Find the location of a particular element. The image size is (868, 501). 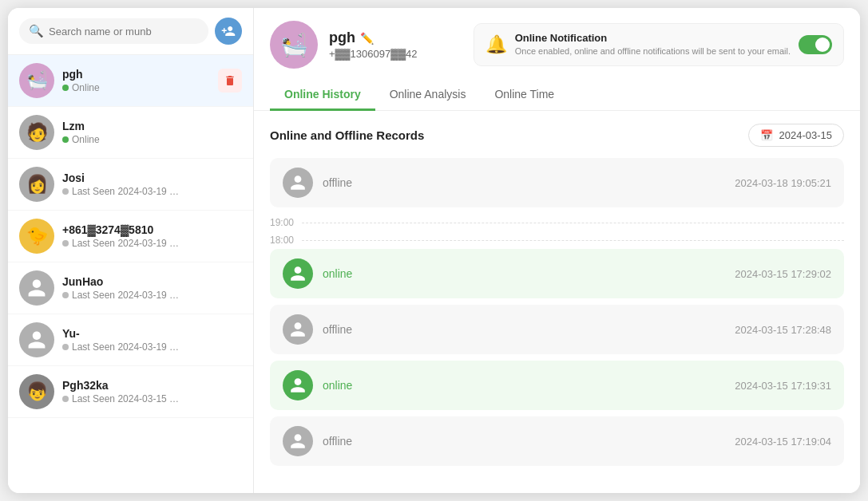

add-contact-button is located at coordinates (228, 31).